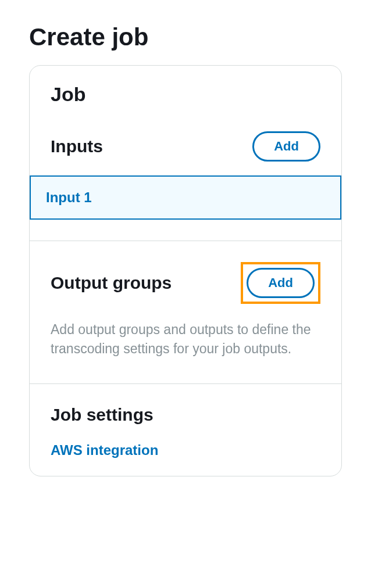 Image resolution: width=371 pixels, height=588 pixels. What do you see at coordinates (286, 146) in the screenshot?
I see `add-input-button: Add` at bounding box center [286, 146].